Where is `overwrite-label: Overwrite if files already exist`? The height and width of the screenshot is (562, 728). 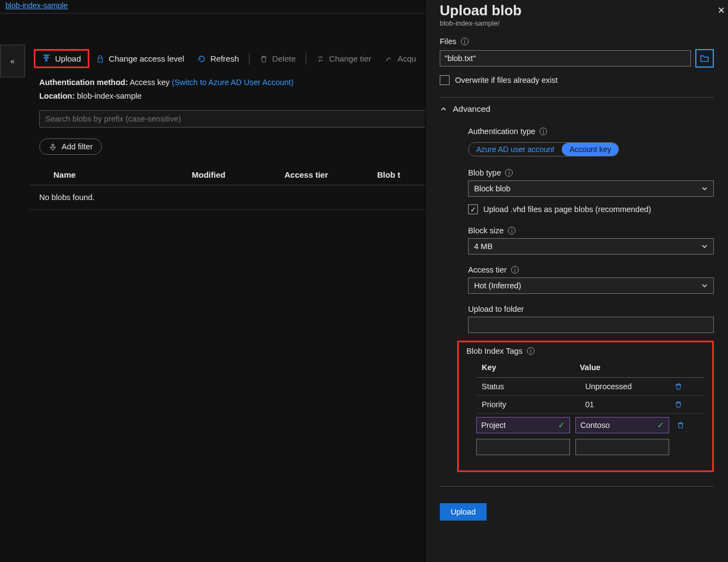
overwrite-label: Overwrite if files already exist is located at coordinates (507, 80).